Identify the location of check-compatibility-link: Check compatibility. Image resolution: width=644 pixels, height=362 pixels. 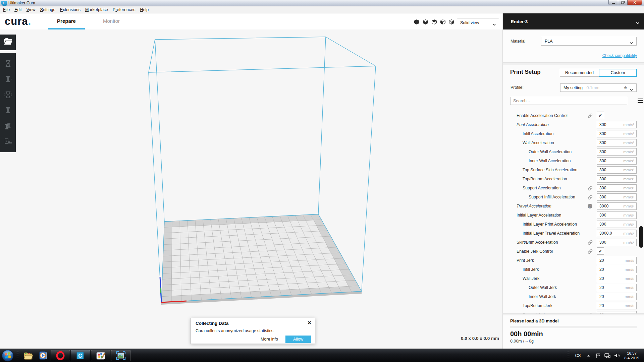
(620, 56).